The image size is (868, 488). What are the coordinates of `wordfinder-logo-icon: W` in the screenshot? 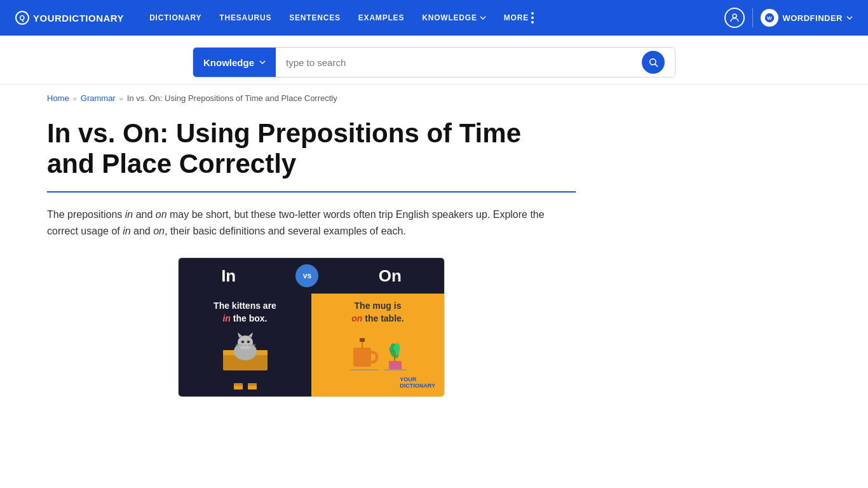 It's located at (770, 18).